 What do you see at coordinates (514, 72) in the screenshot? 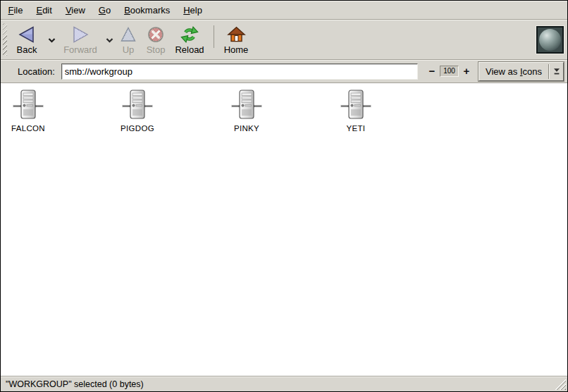
I see `view-as-label: View as Icons` at bounding box center [514, 72].